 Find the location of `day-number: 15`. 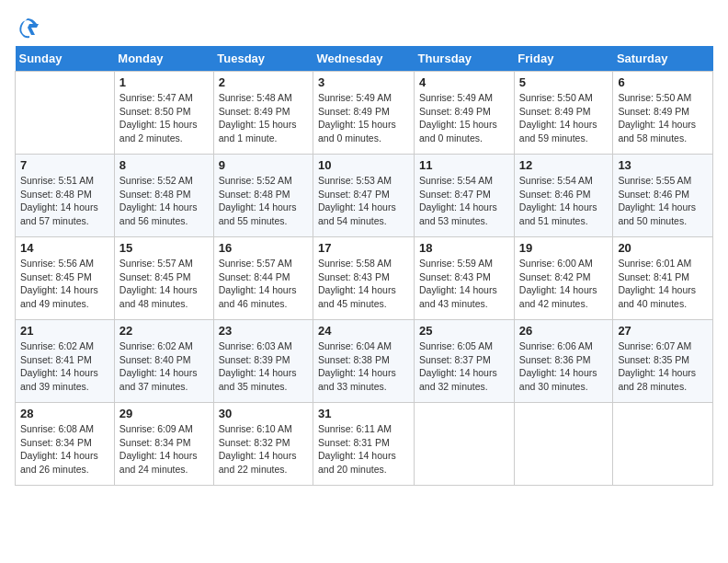

day-number: 15 is located at coordinates (164, 248).